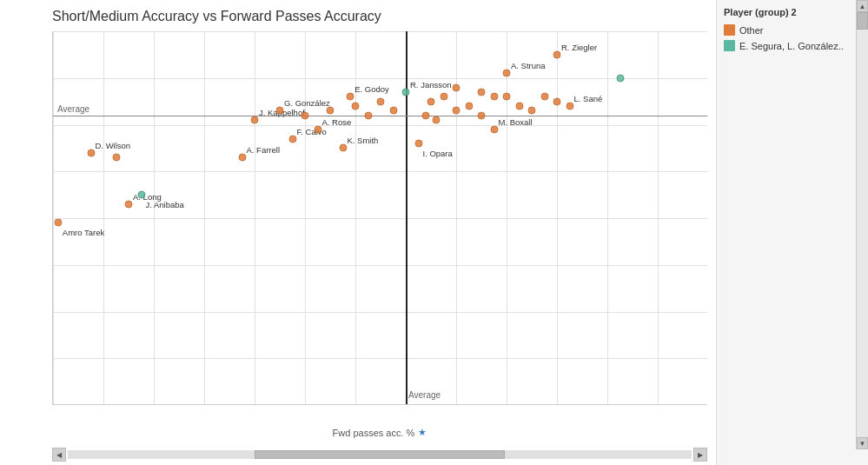 The image size is (868, 465). Describe the element at coordinates (792, 40) in the screenshot. I see `legend-items: Other E. Segura, L. González..` at that location.